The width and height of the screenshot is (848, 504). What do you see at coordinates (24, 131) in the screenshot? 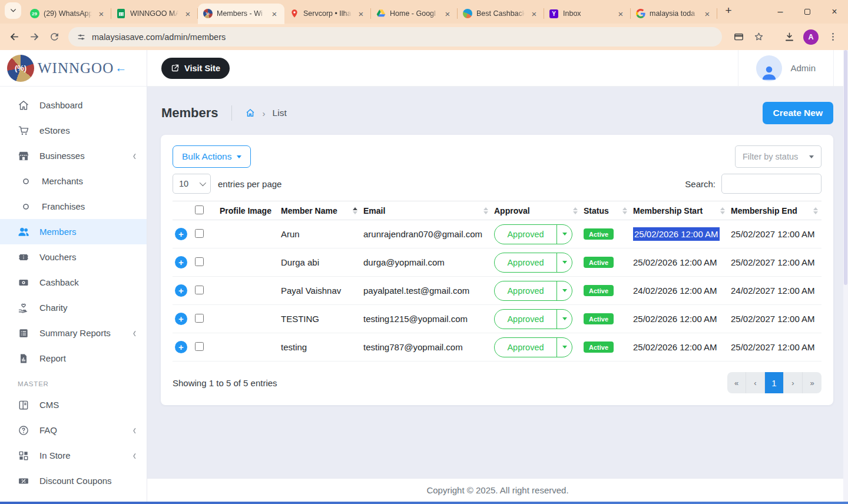
I see `cart-icon` at bounding box center [24, 131].